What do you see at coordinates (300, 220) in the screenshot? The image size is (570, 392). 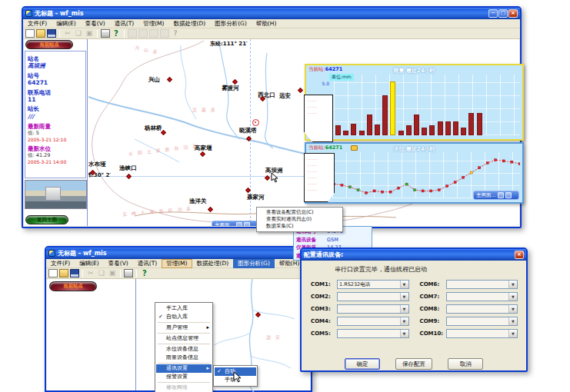 I see `context-menu-item: 查看实时通讯日志(I)` at bounding box center [300, 220].